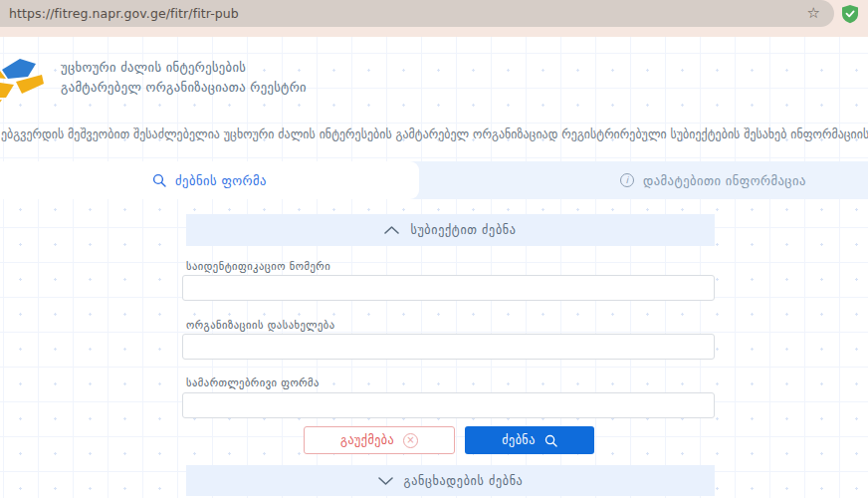 The width and height of the screenshot is (868, 498). What do you see at coordinates (159, 180) in the screenshot?
I see `search-icon` at bounding box center [159, 180].